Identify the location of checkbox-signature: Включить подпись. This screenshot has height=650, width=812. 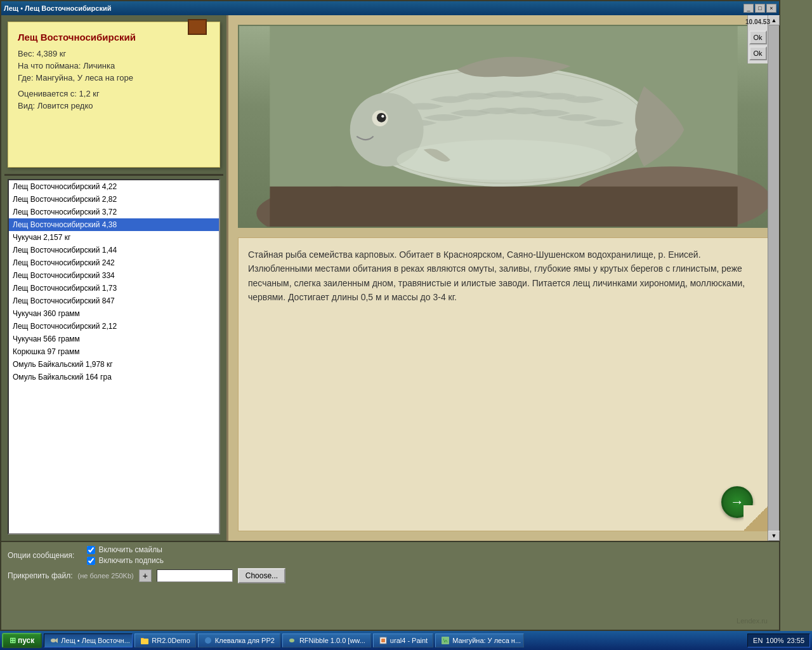
(126, 560).